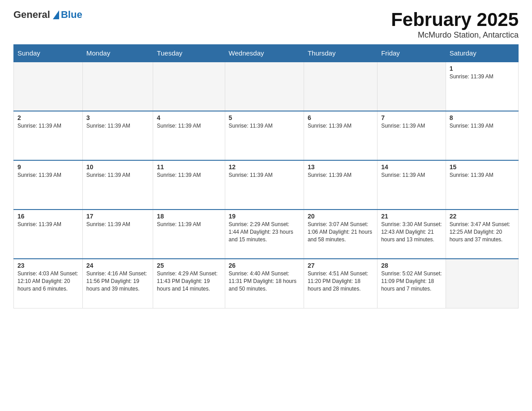 This screenshot has width=532, height=411. Describe the element at coordinates (189, 234) in the screenshot. I see `calendar-cell: 18Sunrise: 11:39 AM` at that location.